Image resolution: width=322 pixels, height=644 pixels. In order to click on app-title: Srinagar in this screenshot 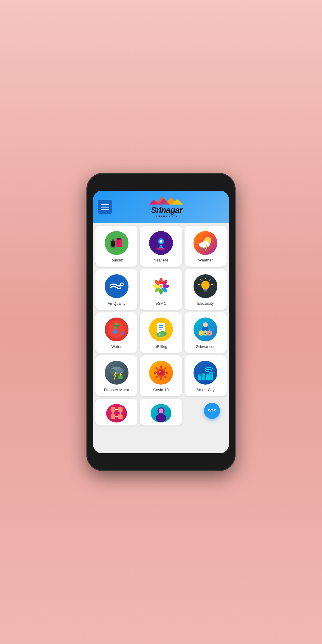, I will do `click(167, 210)`.